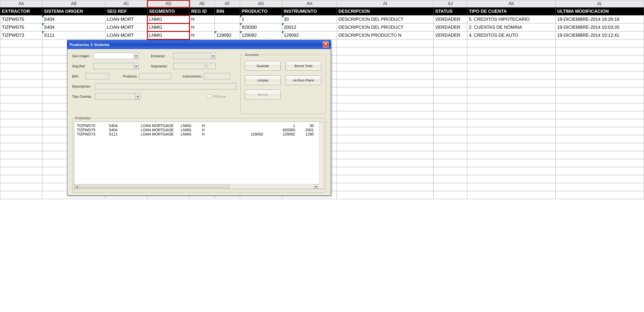  I want to click on sist-origen-combo: ▼, so click(116, 56).